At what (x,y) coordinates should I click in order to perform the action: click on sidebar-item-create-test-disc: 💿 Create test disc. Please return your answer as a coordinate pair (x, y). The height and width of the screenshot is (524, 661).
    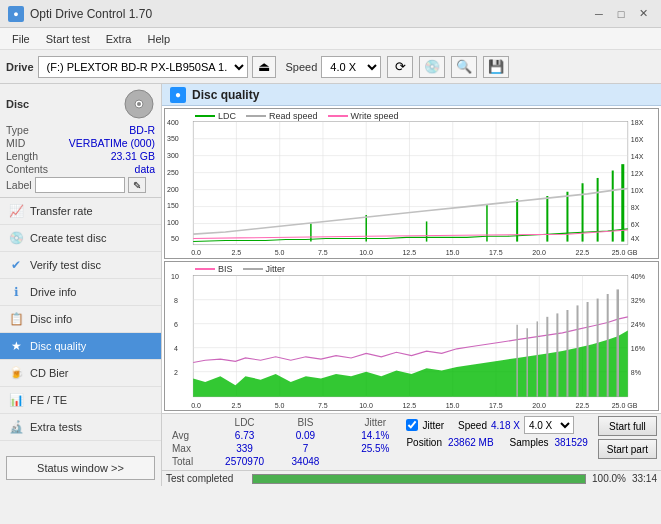
    Looking at the image, I should click on (80, 238).